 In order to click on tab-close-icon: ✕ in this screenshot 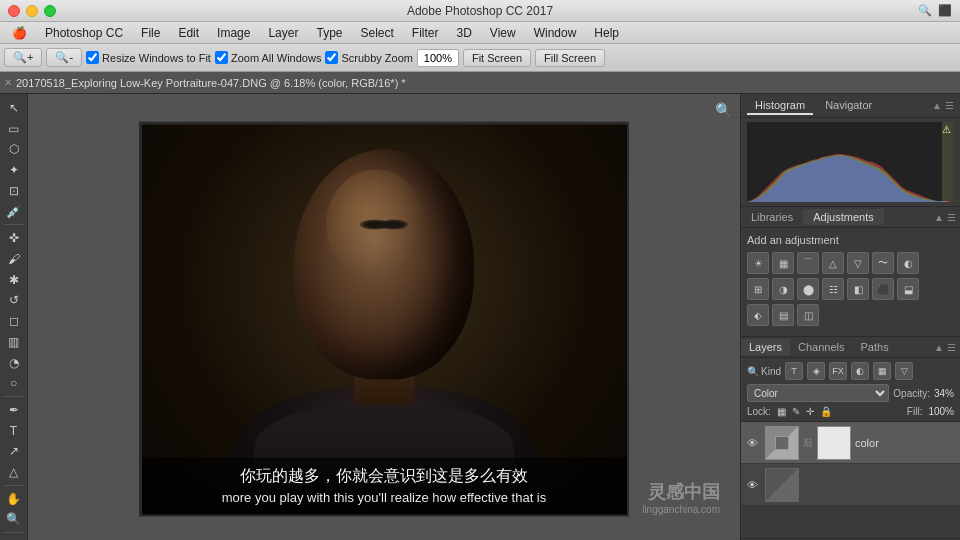, I will do `click(8, 82)`.